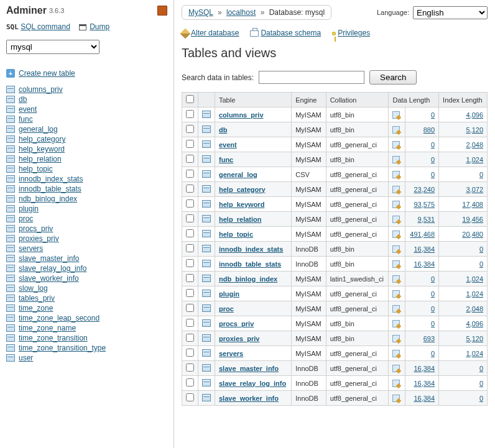  I want to click on alter-database-link: Alter database, so click(215, 33).